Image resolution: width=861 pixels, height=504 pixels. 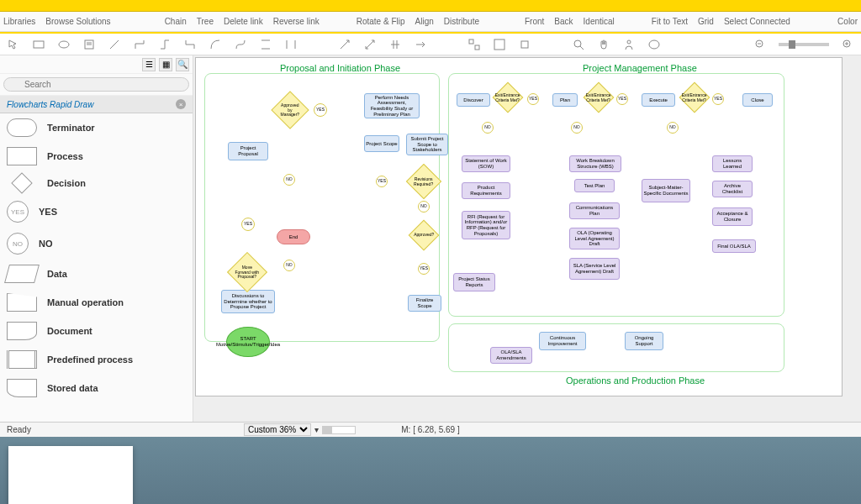 What do you see at coordinates (629, 45) in the screenshot?
I see `user-icon` at bounding box center [629, 45].